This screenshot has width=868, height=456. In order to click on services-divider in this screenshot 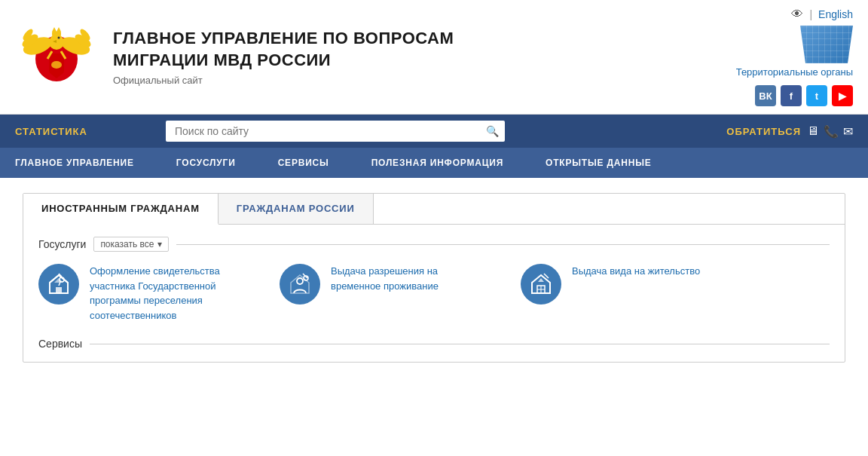, I will do `click(460, 344)`.